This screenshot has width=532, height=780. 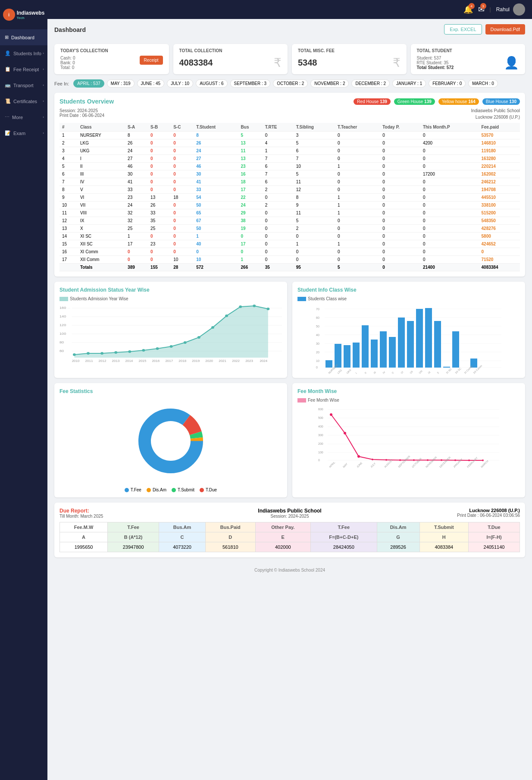 What do you see at coordinates (134, 547) in the screenshot?
I see `val-b: 23947800` at bounding box center [134, 547].